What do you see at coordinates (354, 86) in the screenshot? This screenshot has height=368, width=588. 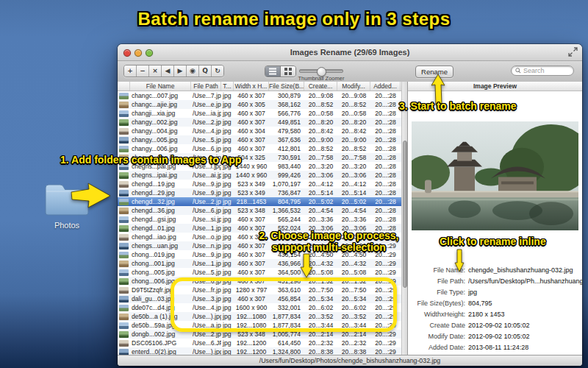 I see `column-header-modify: Modify...` at bounding box center [354, 86].